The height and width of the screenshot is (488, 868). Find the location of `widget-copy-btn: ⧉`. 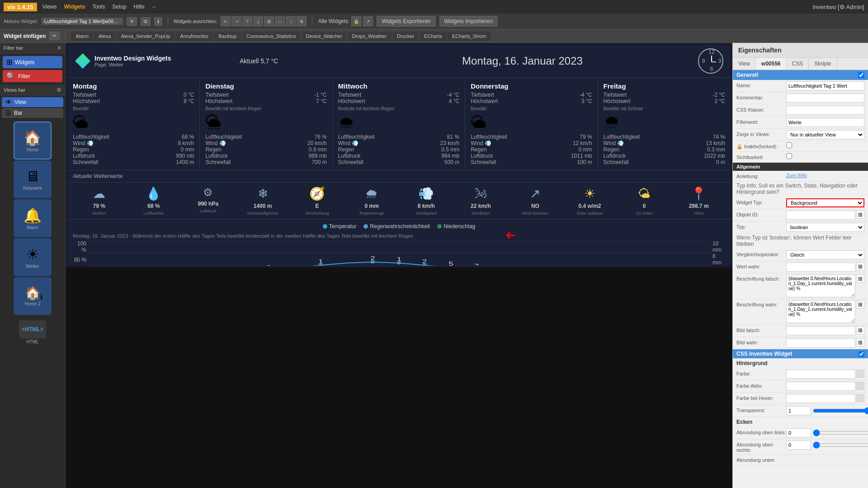

widget-copy-btn: ⧉ is located at coordinates (146, 22).